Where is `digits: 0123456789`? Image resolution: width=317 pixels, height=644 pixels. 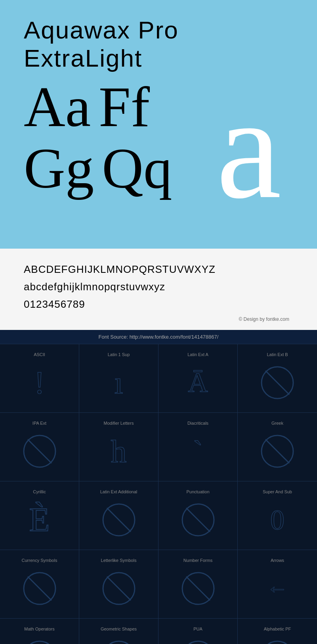 digits: 0123456789 is located at coordinates (158, 304).